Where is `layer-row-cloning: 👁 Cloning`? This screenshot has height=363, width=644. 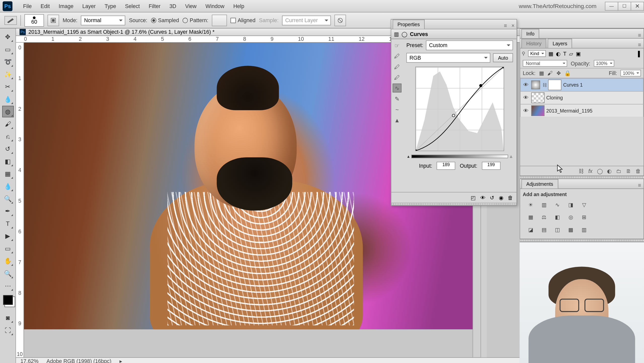
layer-row-cloning: 👁 Cloning is located at coordinates (582, 98).